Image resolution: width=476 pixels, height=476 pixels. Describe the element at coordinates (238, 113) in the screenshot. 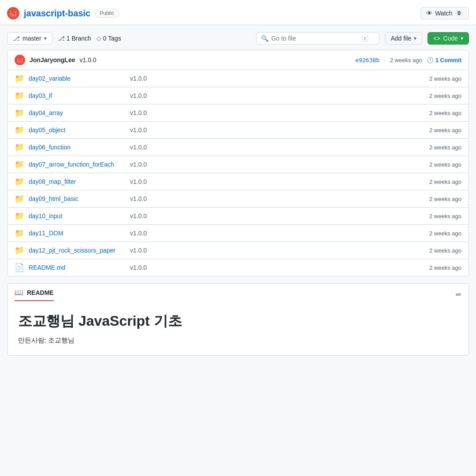

I see `table-row: 📁day04_arrayv1.0.02 weeks ago` at that location.